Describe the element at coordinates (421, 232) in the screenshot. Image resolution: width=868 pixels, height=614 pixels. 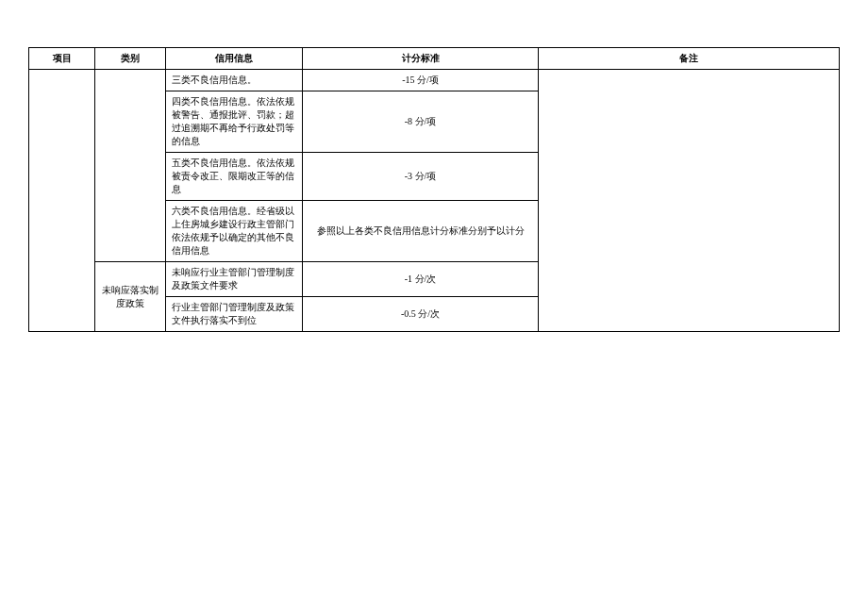
I see `score-cell: 参照以上各类不良信用信息计分标准分别予以计分` at that location.